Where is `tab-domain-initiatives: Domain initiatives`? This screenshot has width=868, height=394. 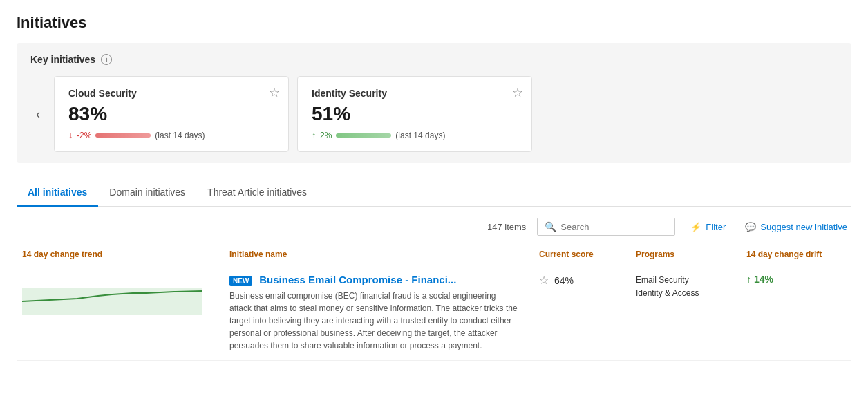 tab-domain-initiatives: Domain initiatives is located at coordinates (147, 194).